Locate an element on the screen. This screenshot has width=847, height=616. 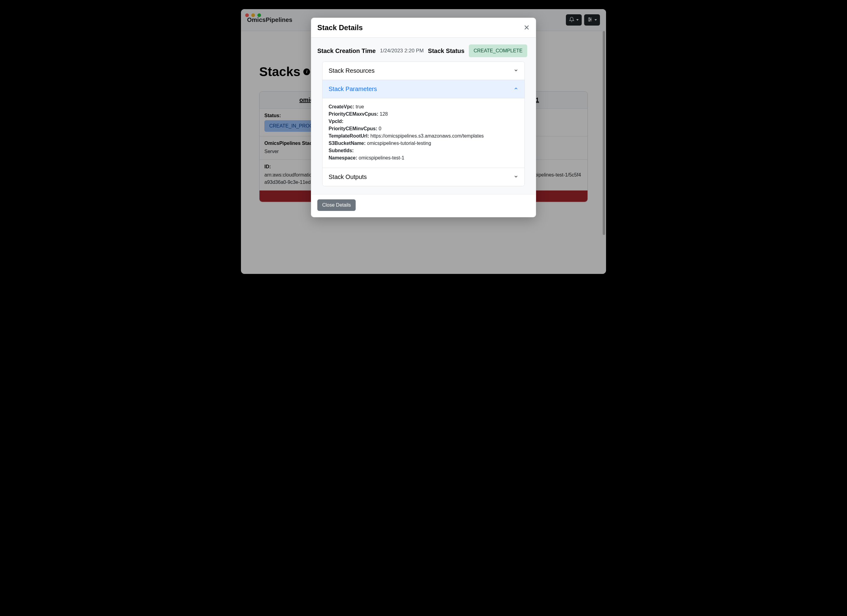
param-value: true is located at coordinates (360, 107).